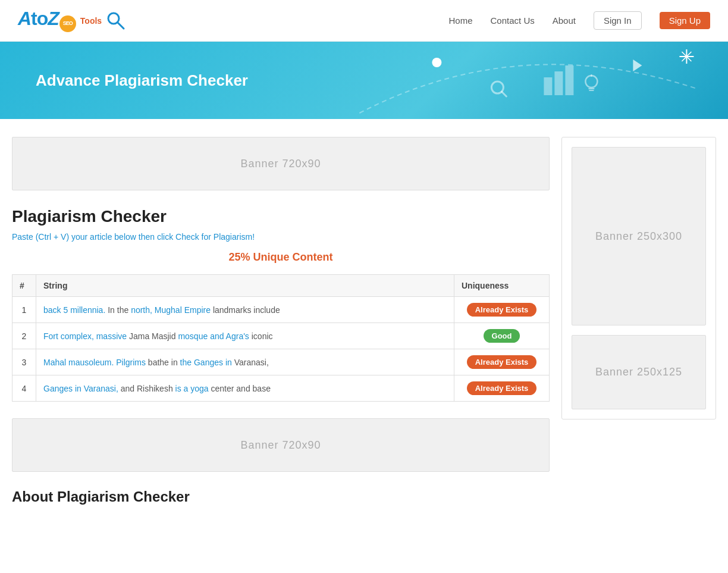 This screenshot has width=728, height=573. Describe the element at coordinates (24, 286) in the screenshot. I see `col-hash: #` at that location.